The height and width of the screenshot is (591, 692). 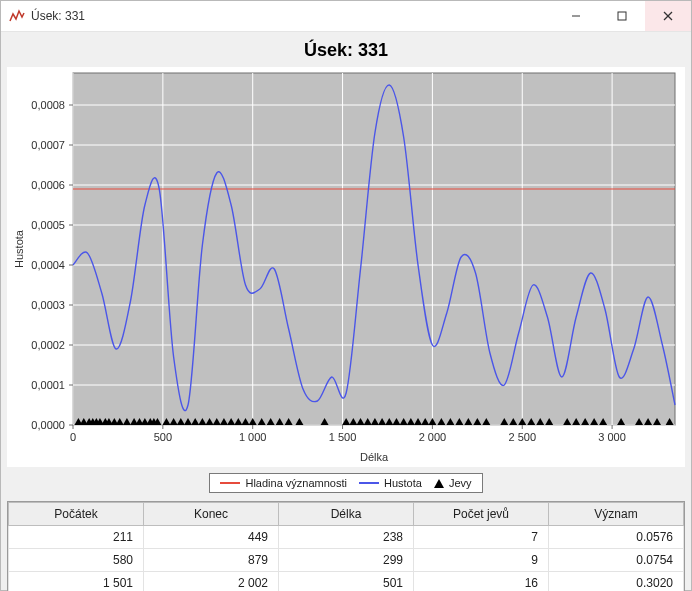 What do you see at coordinates (482, 560) in the screenshot?
I see `cell-count: 9` at bounding box center [482, 560].